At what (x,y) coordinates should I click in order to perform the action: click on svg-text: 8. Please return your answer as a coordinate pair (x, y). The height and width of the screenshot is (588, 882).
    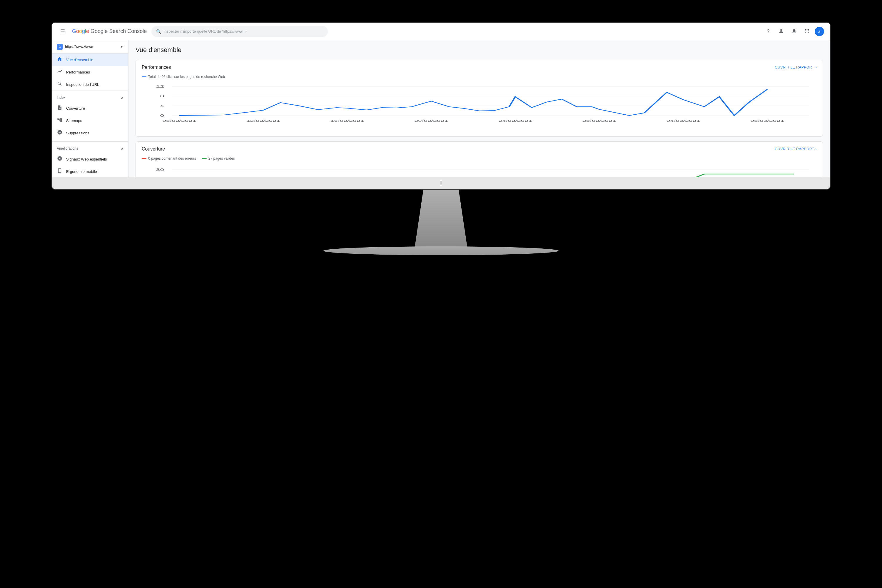
    Looking at the image, I should click on (162, 96).